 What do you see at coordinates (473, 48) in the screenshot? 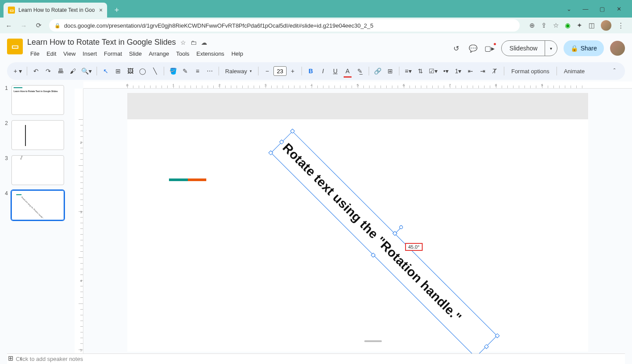
I see `comments-icon: 💬` at bounding box center [473, 48].